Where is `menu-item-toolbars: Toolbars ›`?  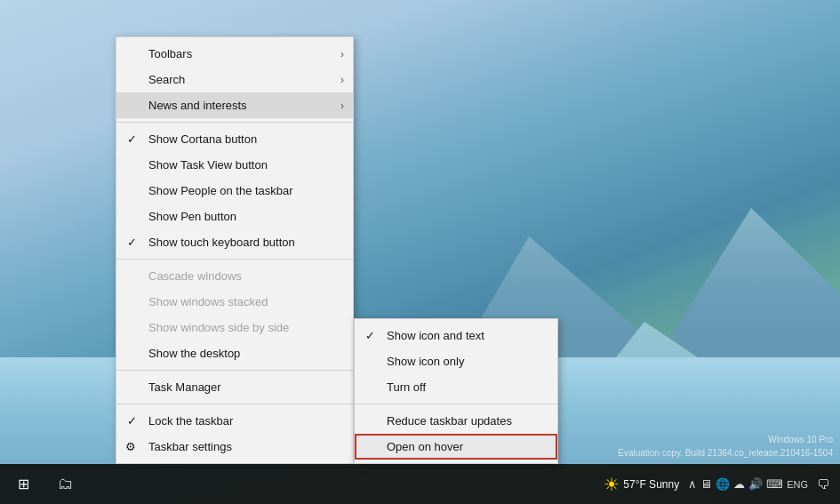 menu-item-toolbars: Toolbars › is located at coordinates (235, 53).